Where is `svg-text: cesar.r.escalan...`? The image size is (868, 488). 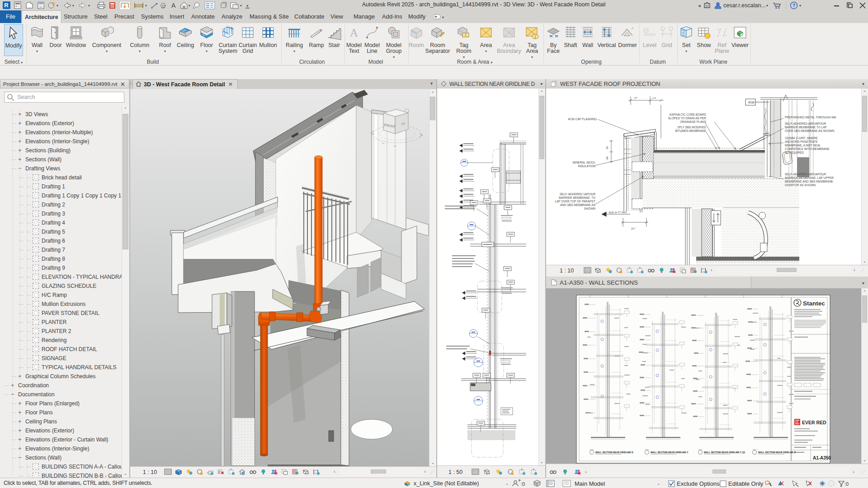
svg-text: cesar.r.escalan... is located at coordinates (745, 5).